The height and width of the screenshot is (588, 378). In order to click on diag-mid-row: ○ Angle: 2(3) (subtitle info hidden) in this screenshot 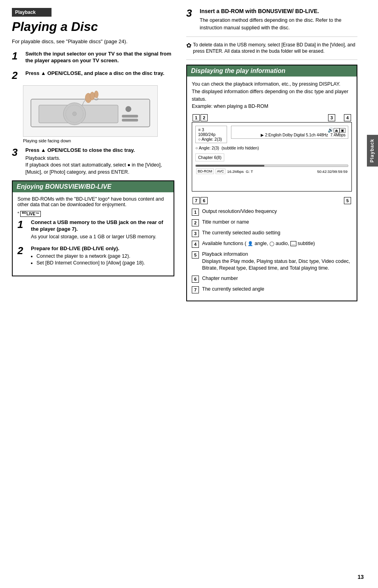, I will do `click(272, 148)`.